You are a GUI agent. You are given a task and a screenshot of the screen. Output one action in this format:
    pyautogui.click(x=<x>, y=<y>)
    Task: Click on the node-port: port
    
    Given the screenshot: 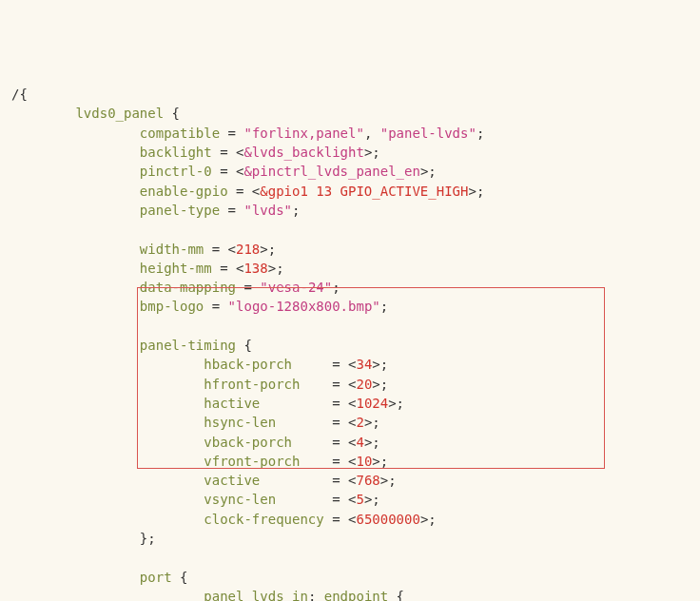 What is the action you would take?
    pyautogui.click(x=156, y=577)
    